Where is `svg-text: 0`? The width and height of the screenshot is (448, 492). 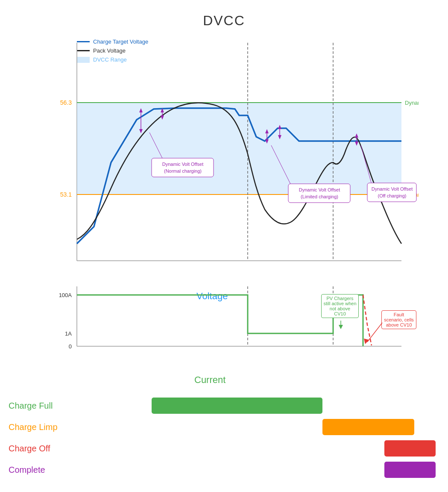 svg-text: 0 is located at coordinates (70, 346).